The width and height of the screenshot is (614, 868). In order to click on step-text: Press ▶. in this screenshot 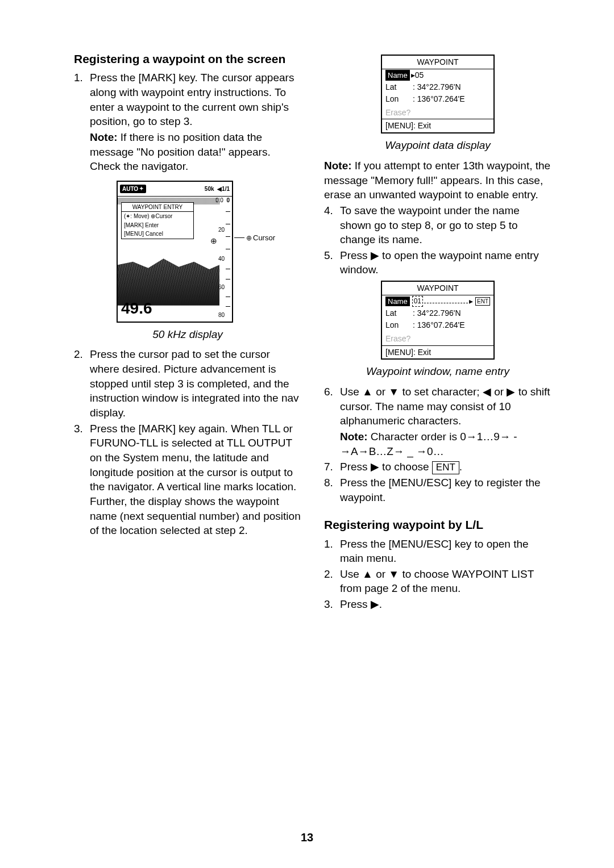, I will do `click(446, 604)`.